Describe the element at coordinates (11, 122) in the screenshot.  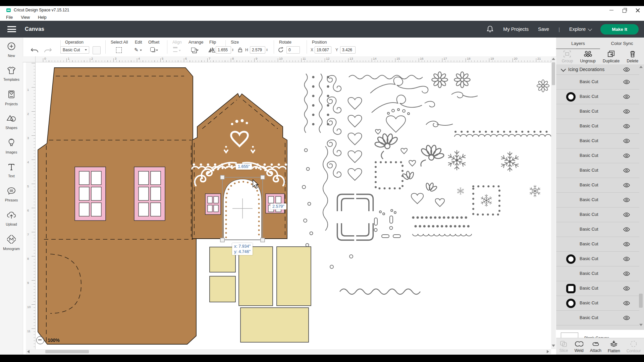
I see `sidebar-item-shapes: Shapes` at that location.